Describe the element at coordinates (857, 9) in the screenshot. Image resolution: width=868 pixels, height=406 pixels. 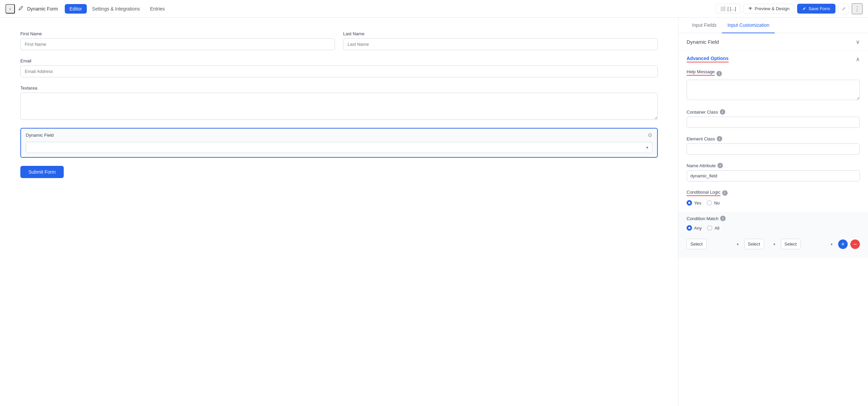
I see `more-icon: ⋮` at that location.